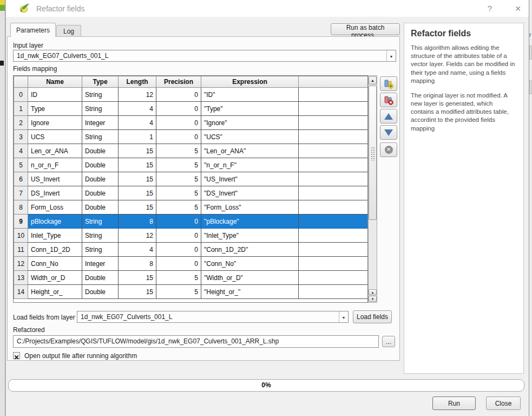 The height and width of the screenshot is (416, 532). I want to click on table-row: 7DS_InvertDouble155"DS_Invert", so click(192, 193).